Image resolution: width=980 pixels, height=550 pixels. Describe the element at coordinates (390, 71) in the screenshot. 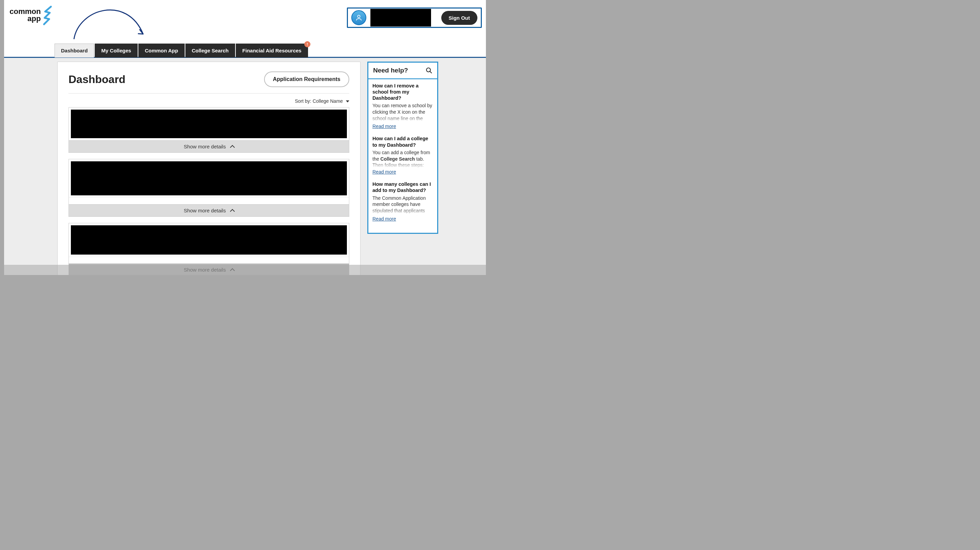

I see `help-title: Need help?` at that location.